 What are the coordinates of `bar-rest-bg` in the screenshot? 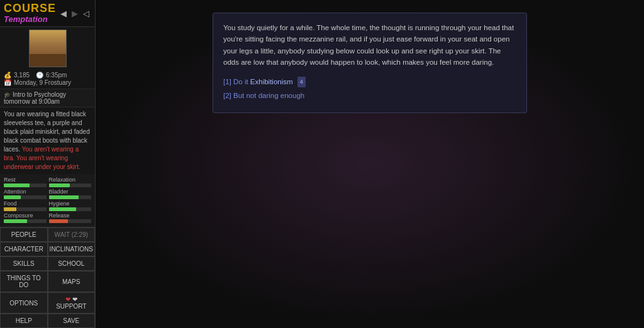 It's located at (25, 185).